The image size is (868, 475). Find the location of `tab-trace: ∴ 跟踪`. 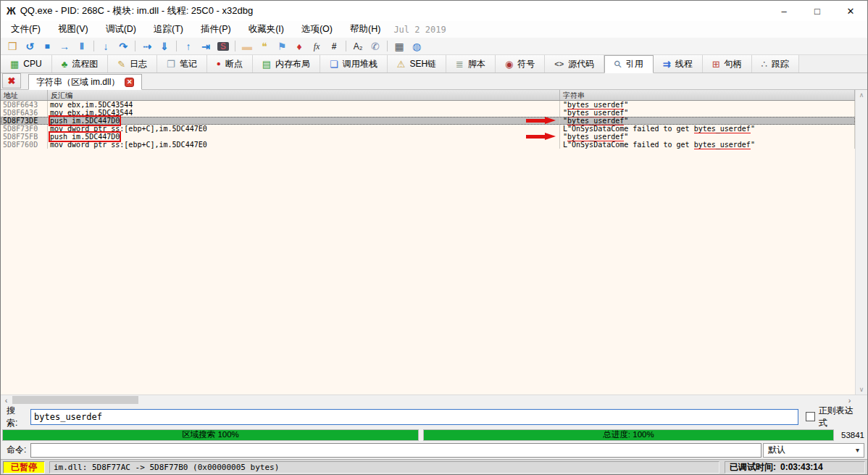

tab-trace: ∴ 跟踪 is located at coordinates (775, 64).